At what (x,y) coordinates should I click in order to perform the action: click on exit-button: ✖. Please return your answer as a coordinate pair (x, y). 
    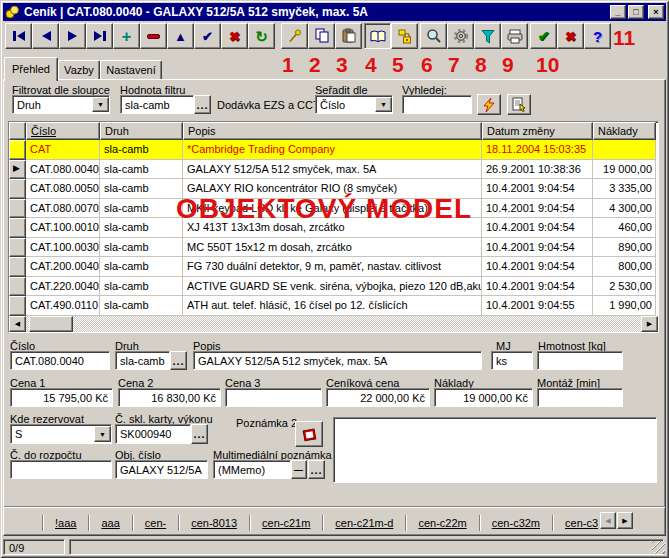
    Looking at the image, I should click on (570, 36).